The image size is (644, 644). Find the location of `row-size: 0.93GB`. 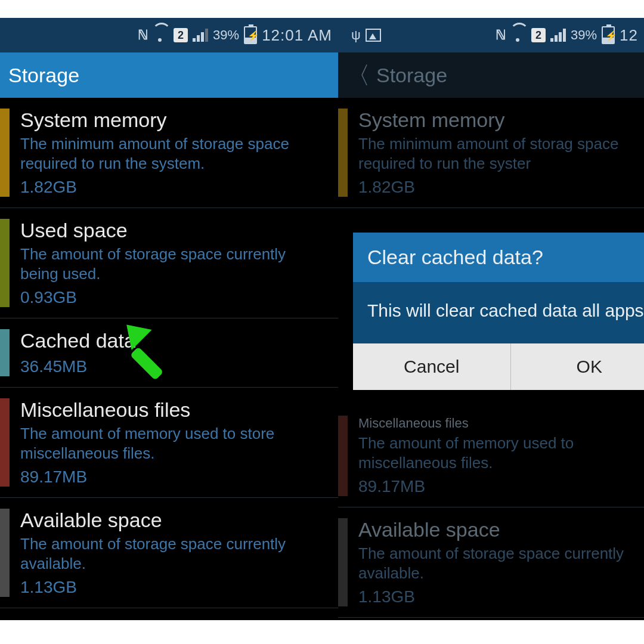

row-size: 0.93GB is located at coordinates (174, 298).